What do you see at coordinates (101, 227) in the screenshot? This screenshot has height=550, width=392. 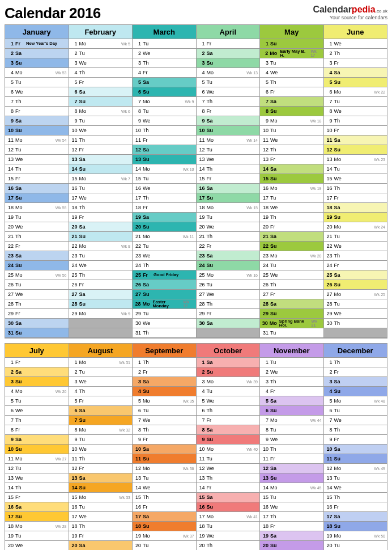 I see `day-cell: 20Sa` at bounding box center [101, 227].